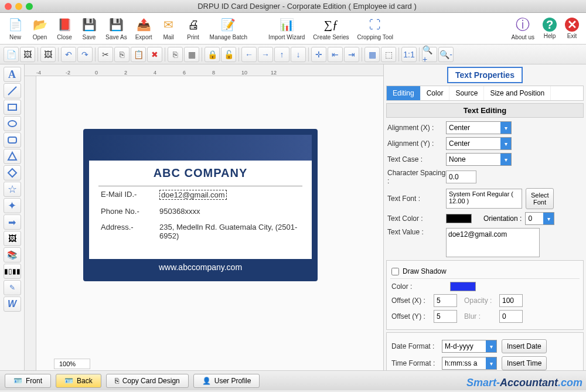 The width and height of the screenshot is (586, 392). Describe the element at coordinates (169, 28) in the screenshot. I see `mail-button: ✉Mail` at that location.